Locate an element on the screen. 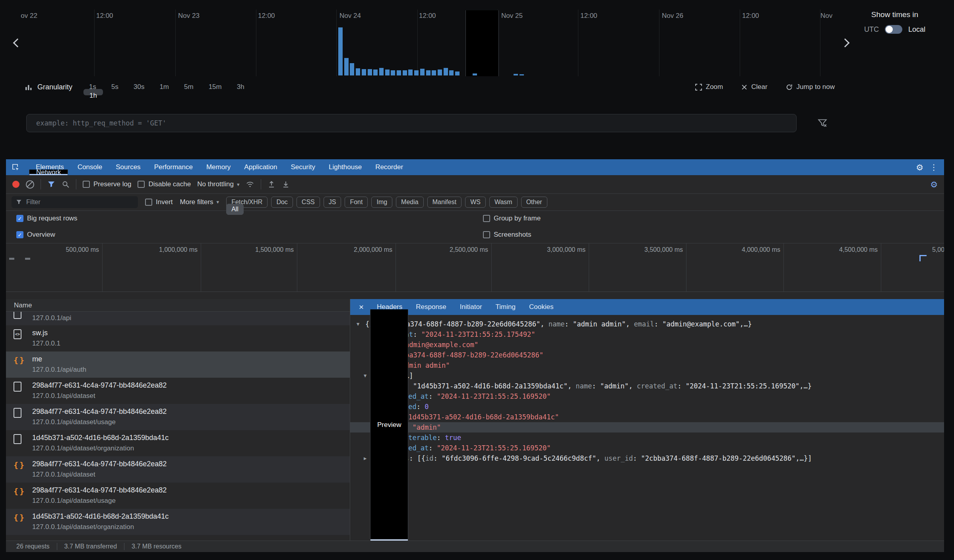  clear-query-filter-icon is located at coordinates (822, 123).